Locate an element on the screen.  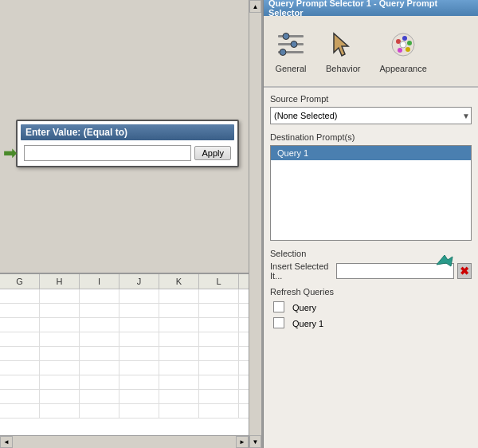
source-prompt-section: Source Prompt (None Selected) ▼ is located at coordinates (371, 109).